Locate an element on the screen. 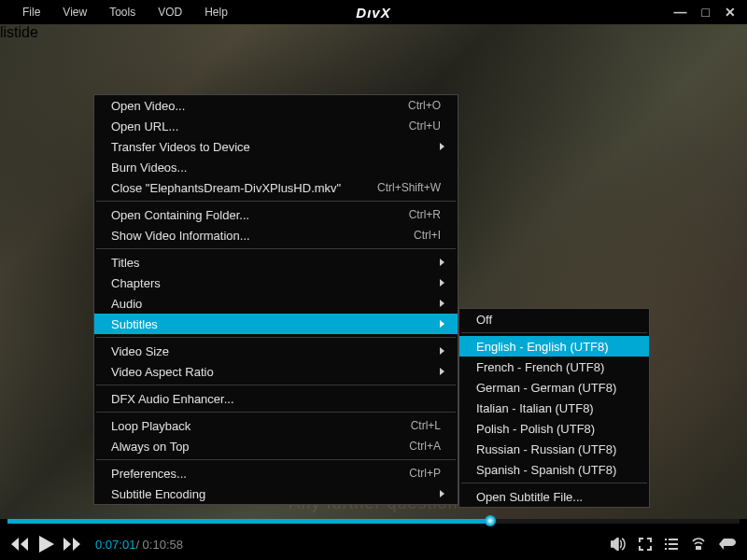  context-menu-label: Video Aspect Ratio is located at coordinates (162, 371).